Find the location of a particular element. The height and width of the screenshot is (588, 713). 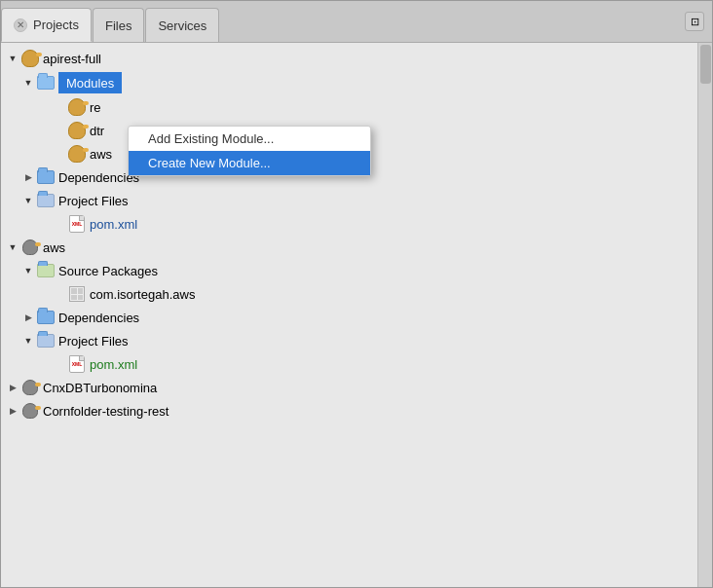

package-icon is located at coordinates (77, 294).